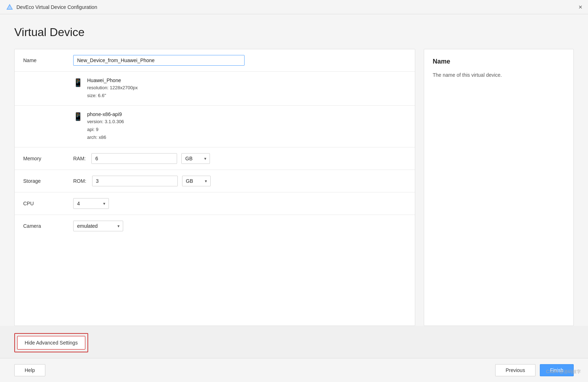 Image resolution: width=588 pixels, height=382 pixels. Describe the element at coordinates (51, 343) in the screenshot. I see `hide-advanced-button: Hide Advanced Settings` at that location.